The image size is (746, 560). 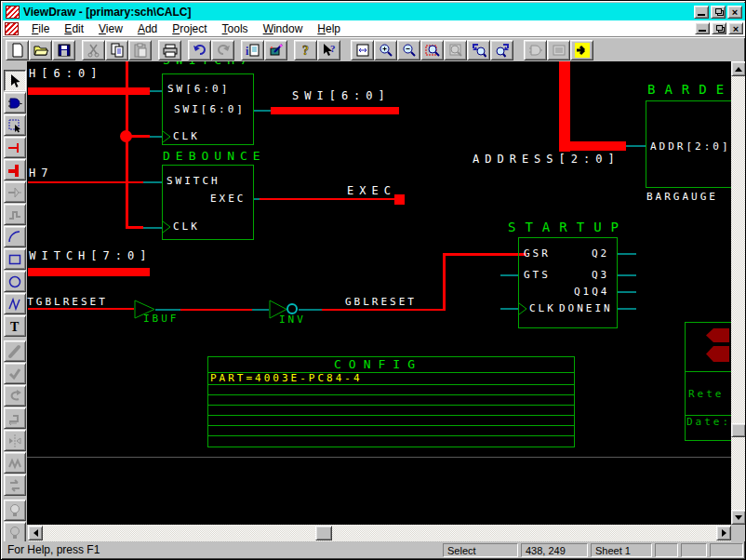 What do you see at coordinates (15, 326) in the screenshot?
I see `add-text-tool: T` at bounding box center [15, 326].